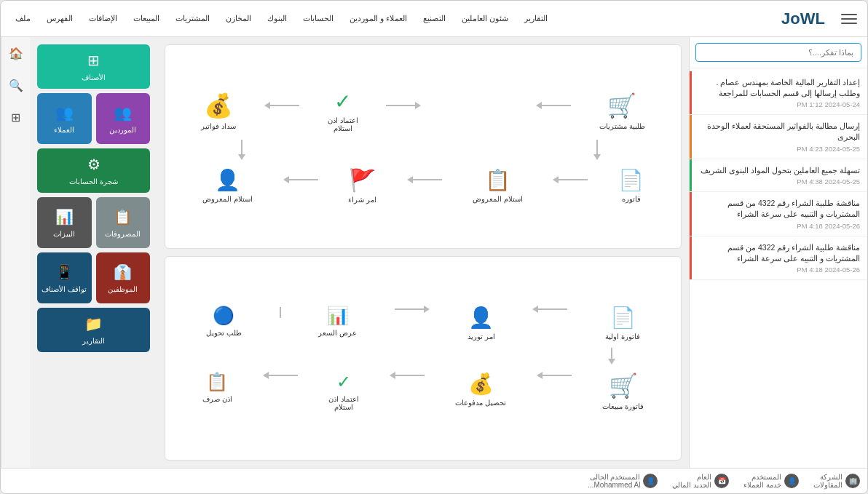 The width and height of the screenshot is (868, 494). Describe the element at coordinates (837, 481) in the screenshot. I see `status-company: 🏢 الشركة المقاولات` at that location.